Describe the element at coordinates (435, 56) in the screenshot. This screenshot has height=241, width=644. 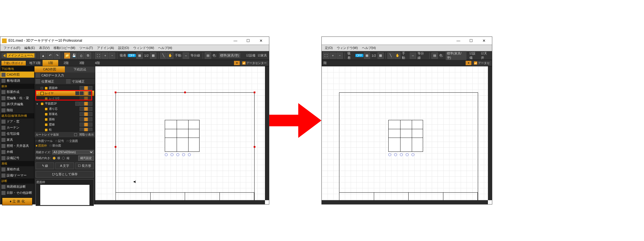
I see `layout-icon: ▤` at that location.